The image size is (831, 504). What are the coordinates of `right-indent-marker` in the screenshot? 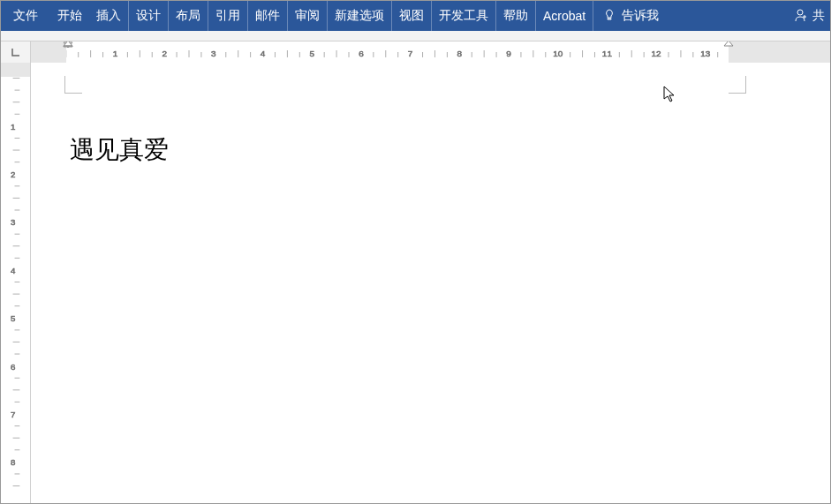 It's located at (737, 52).